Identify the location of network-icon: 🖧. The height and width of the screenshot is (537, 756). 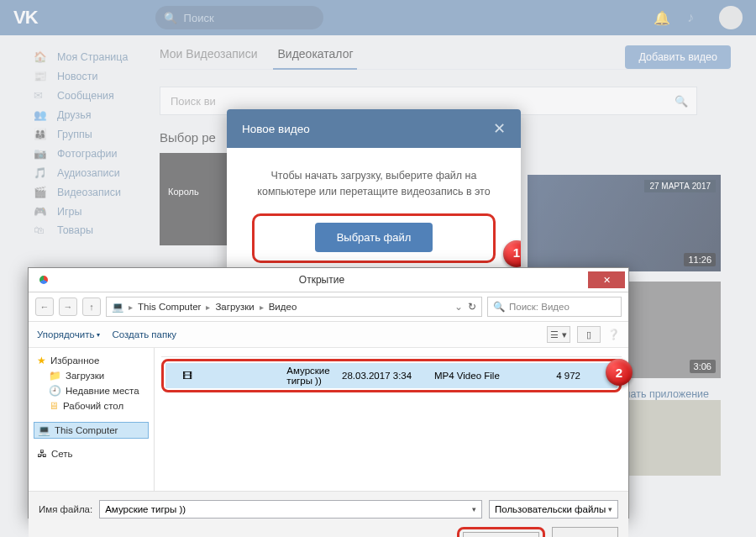
(42, 454).